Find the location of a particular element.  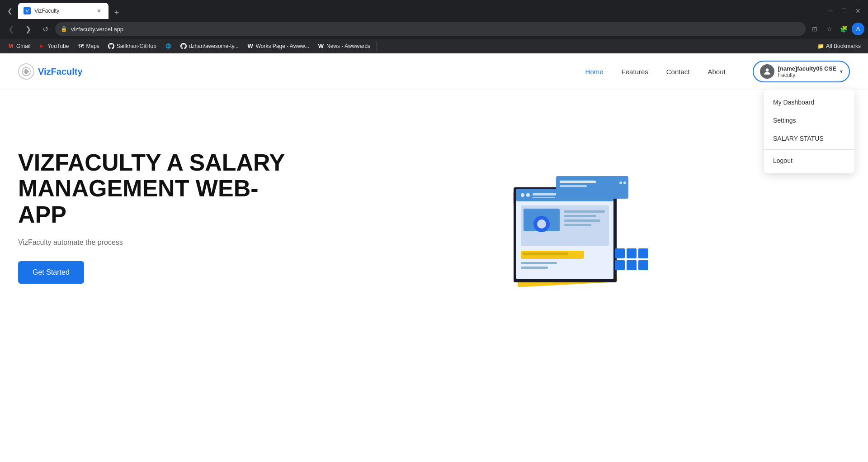

dropdown-dashboard: My Dashboard is located at coordinates (809, 102).